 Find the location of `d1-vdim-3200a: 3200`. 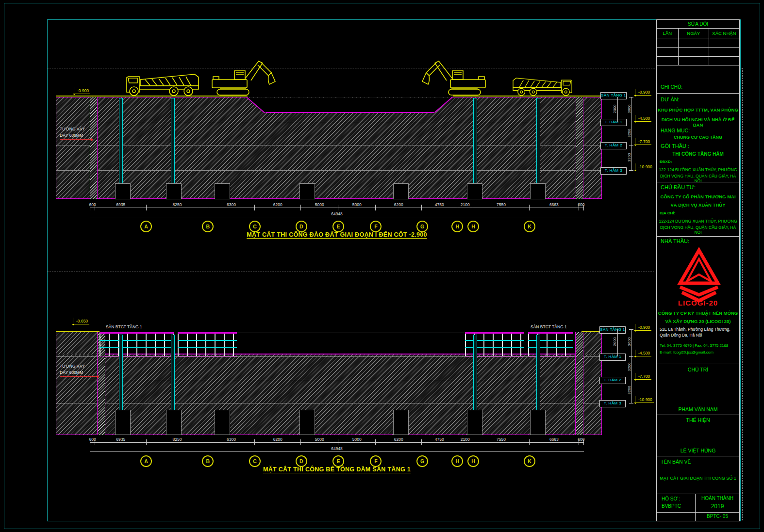

d1-vdim-3200a: 3200 is located at coordinates (629, 133).